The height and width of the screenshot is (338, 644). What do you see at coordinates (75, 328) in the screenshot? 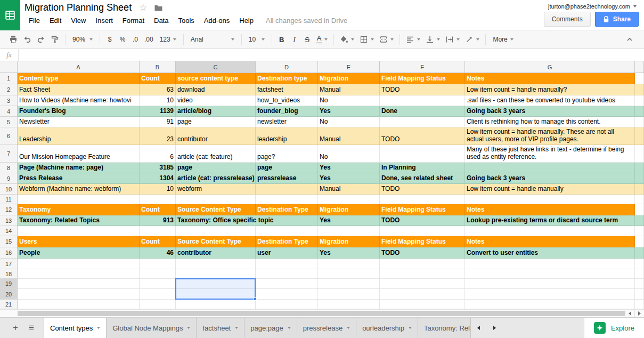
I see `sheet-tab-content-types: Content types` at bounding box center [75, 328].